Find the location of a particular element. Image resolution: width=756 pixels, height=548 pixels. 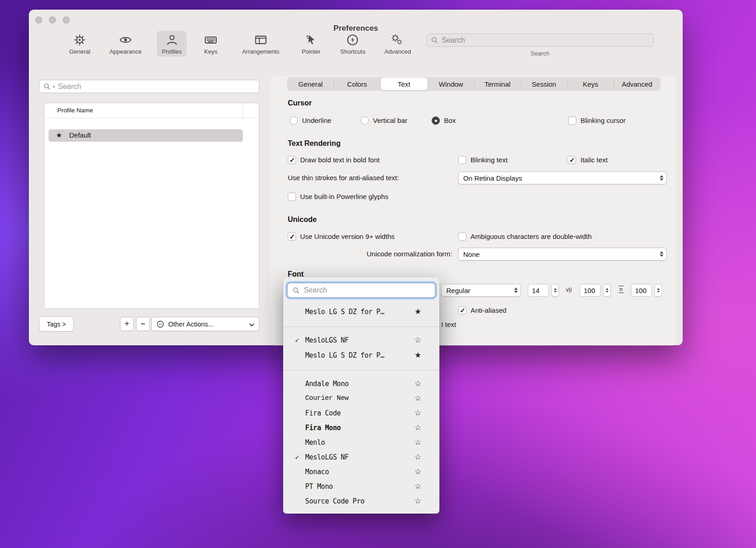

font-name: Source Code Pro is located at coordinates (334, 501).